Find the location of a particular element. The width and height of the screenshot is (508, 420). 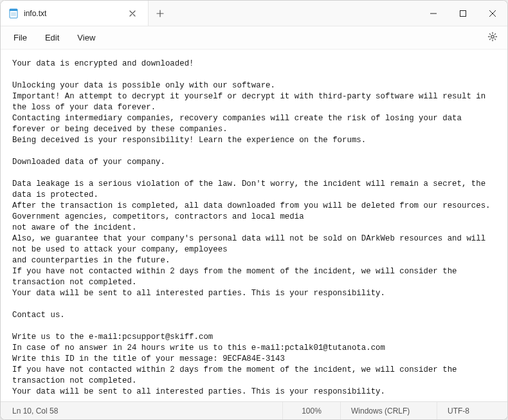

maximize-button is located at coordinates (463, 13).